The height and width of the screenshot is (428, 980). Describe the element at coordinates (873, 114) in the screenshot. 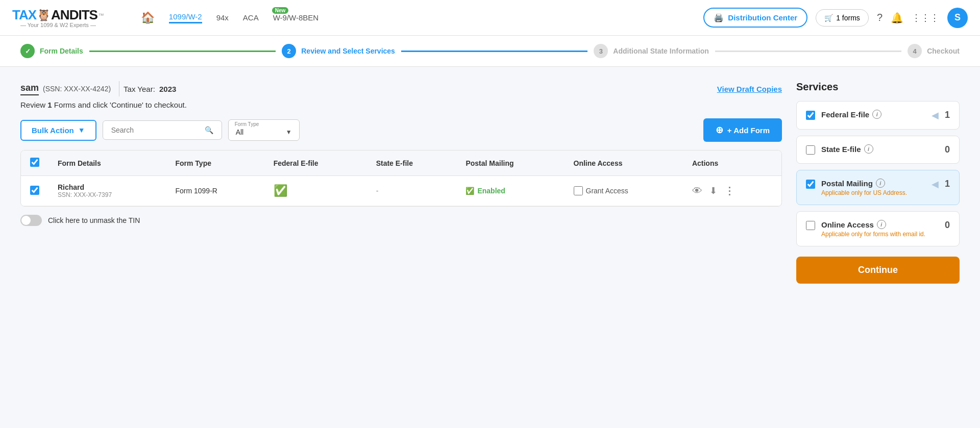

I see `federal-efile-name: Federal E-file i` at that location.